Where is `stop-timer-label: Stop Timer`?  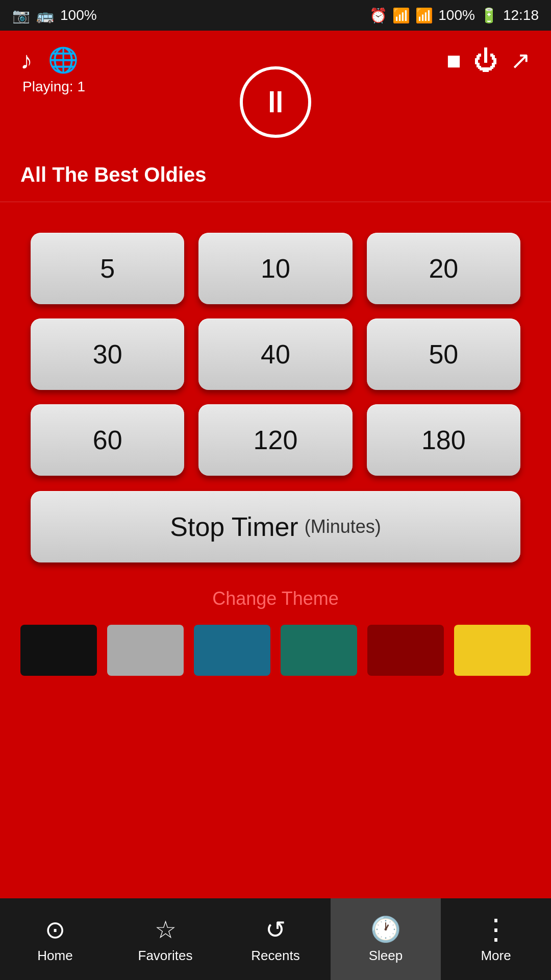 stop-timer-label: Stop Timer is located at coordinates (234, 527).